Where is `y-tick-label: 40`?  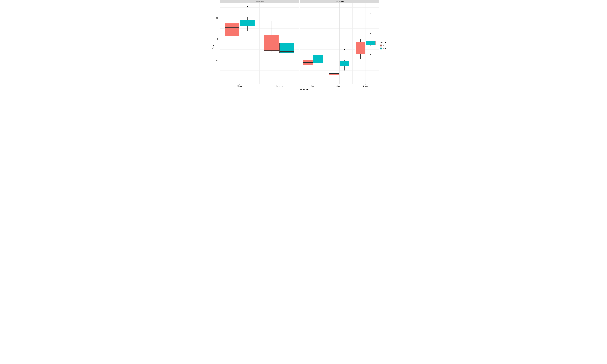 y-tick-label: 40 is located at coordinates (217, 39).